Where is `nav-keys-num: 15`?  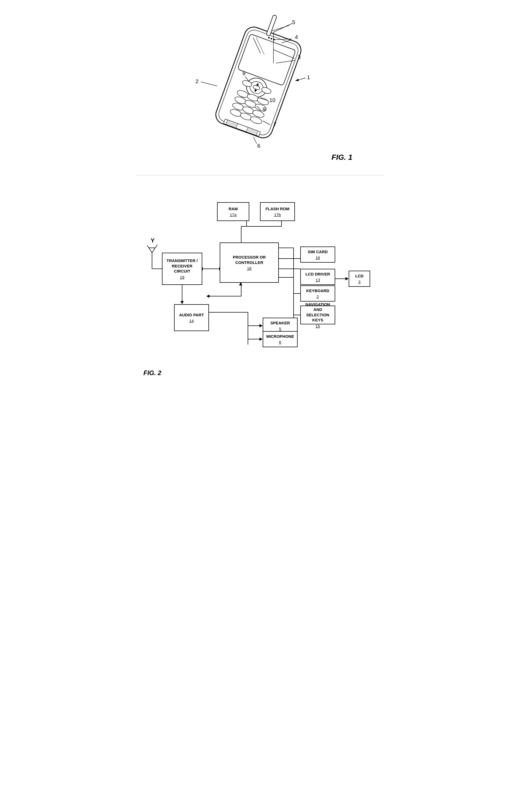 nav-keys-num: 15 is located at coordinates (318, 326).